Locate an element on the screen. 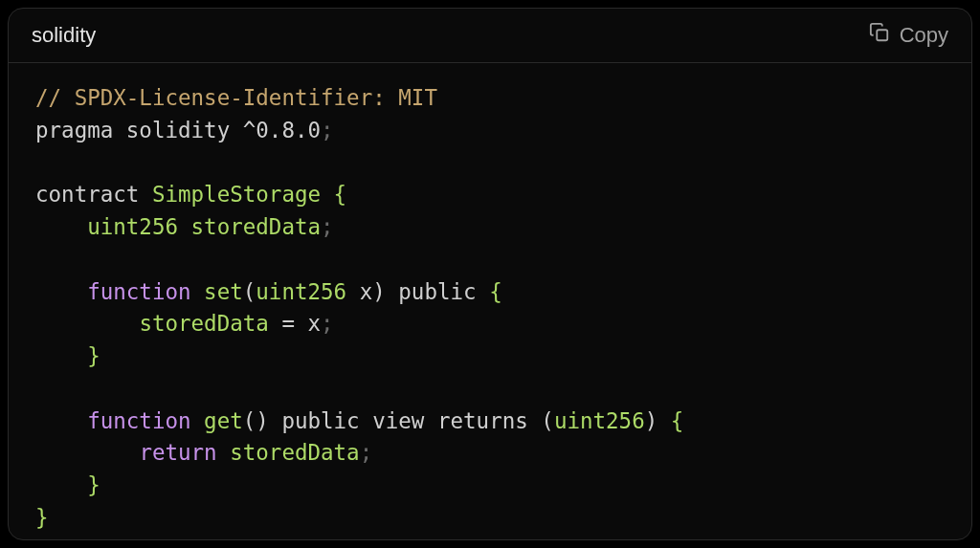 This screenshot has width=980, height=548. code-token: return is located at coordinates (178, 452).